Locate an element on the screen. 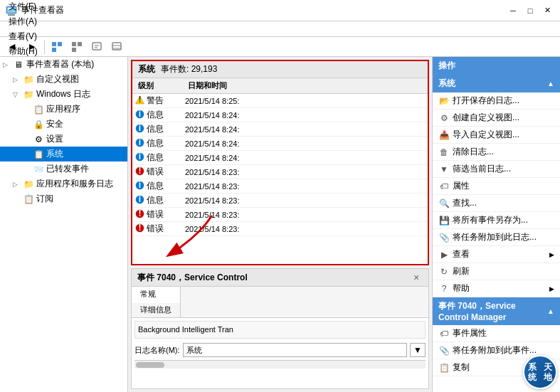  tree-arrow-windows-log: ▽ is located at coordinates (18, 95).